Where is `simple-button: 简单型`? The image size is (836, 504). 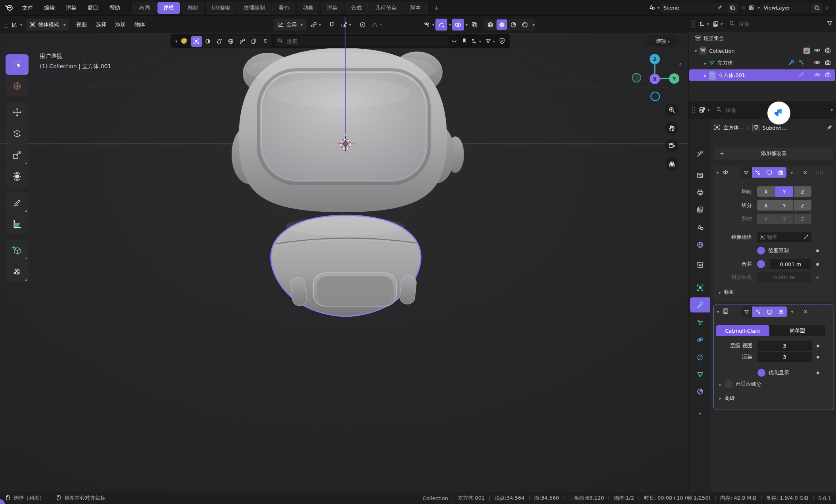
simple-button: 简单型 is located at coordinates (797, 331).